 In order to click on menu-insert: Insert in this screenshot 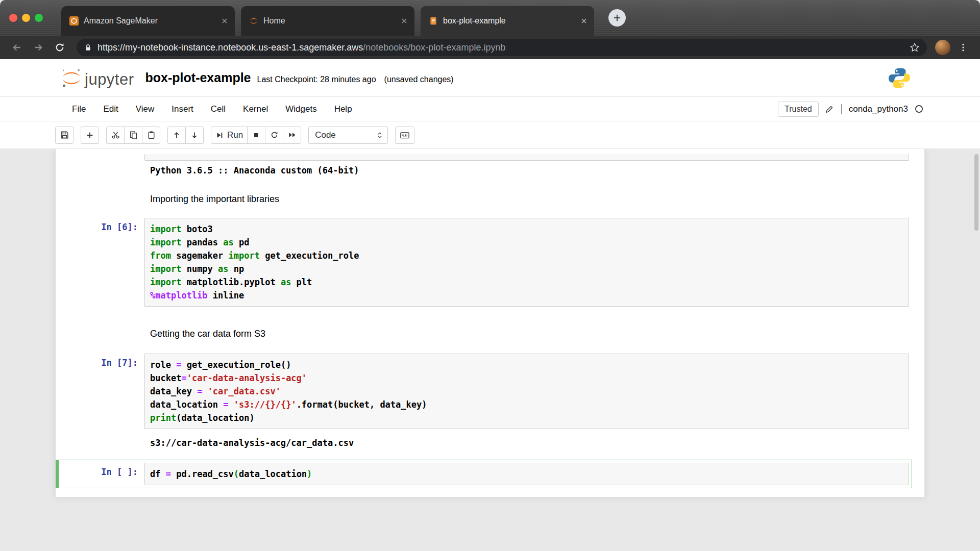, I will do `click(183, 109)`.